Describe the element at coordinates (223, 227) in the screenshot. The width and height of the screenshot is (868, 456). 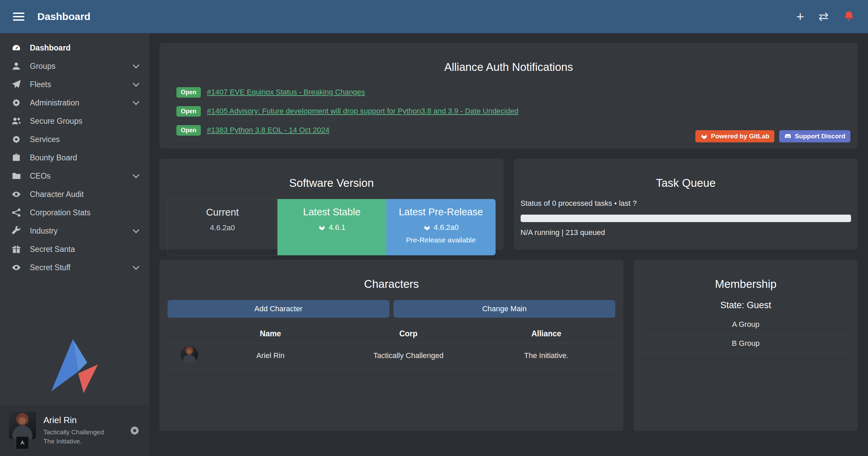
I see `version-current: Current 4.6.2a0` at that location.